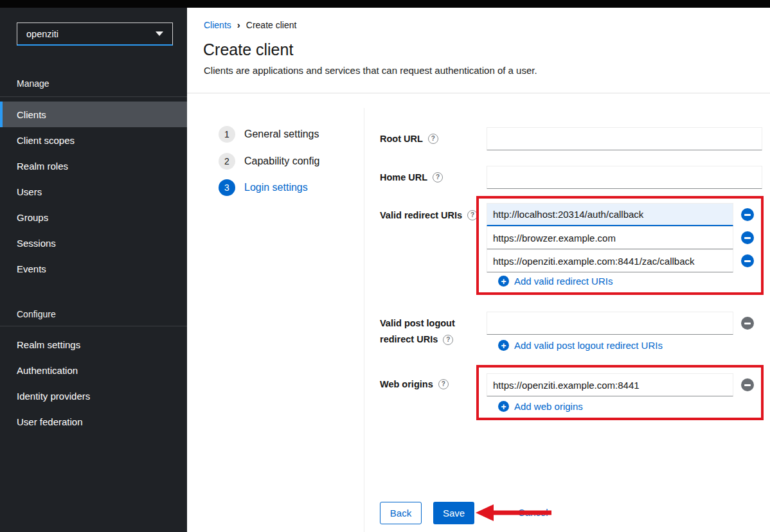 The image size is (770, 532). I want to click on root-url-label: Root URL ?, so click(409, 139).